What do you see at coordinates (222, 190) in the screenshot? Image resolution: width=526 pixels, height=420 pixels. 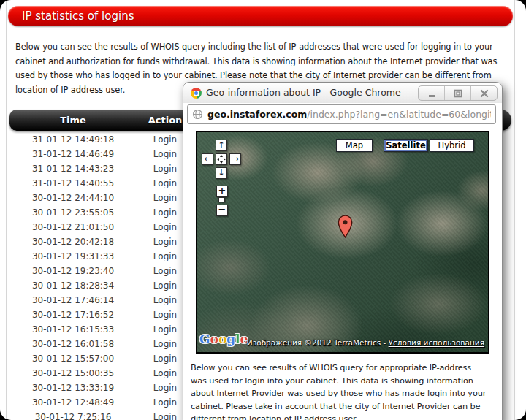 I see `plus-icon: +` at bounding box center [222, 190].